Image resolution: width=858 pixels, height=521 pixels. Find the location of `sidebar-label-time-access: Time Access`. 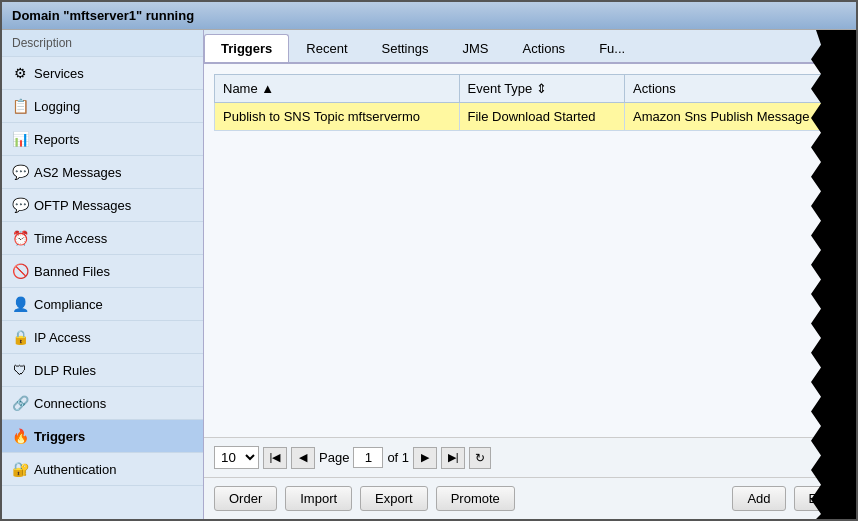

sidebar-label-time-access: Time Access is located at coordinates (70, 238).